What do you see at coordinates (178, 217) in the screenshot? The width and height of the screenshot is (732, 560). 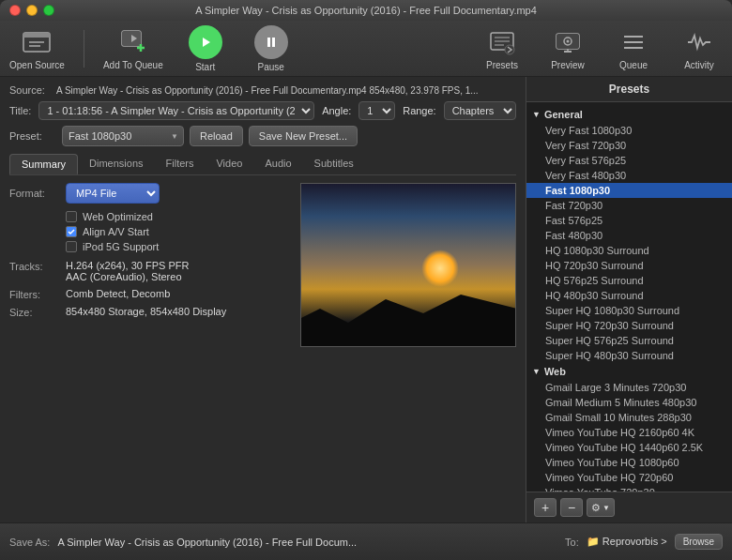 I see `web-optimized-row: Web Optimized` at bounding box center [178, 217].